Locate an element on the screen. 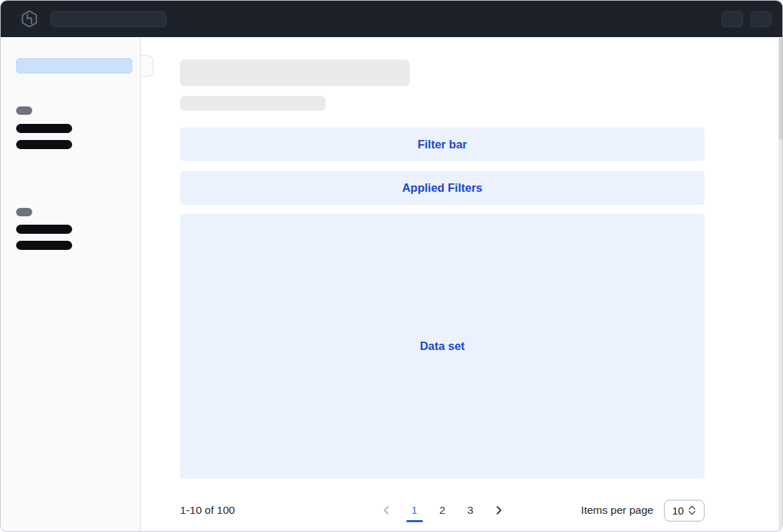 Image resolution: width=783 pixels, height=532 pixels. filter-bar-label: Filter bar is located at coordinates (443, 144).